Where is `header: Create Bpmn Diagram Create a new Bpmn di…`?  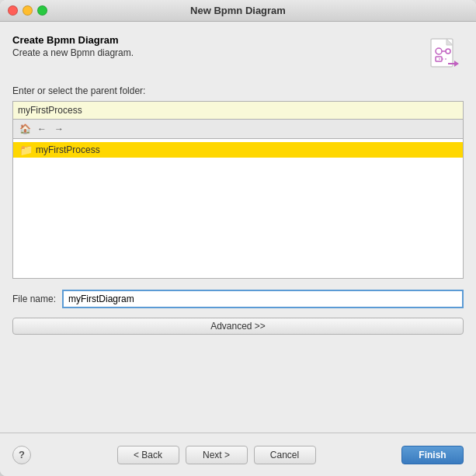
header: Create Bpmn Diagram Create a new Bpmn di… is located at coordinates (238, 54).